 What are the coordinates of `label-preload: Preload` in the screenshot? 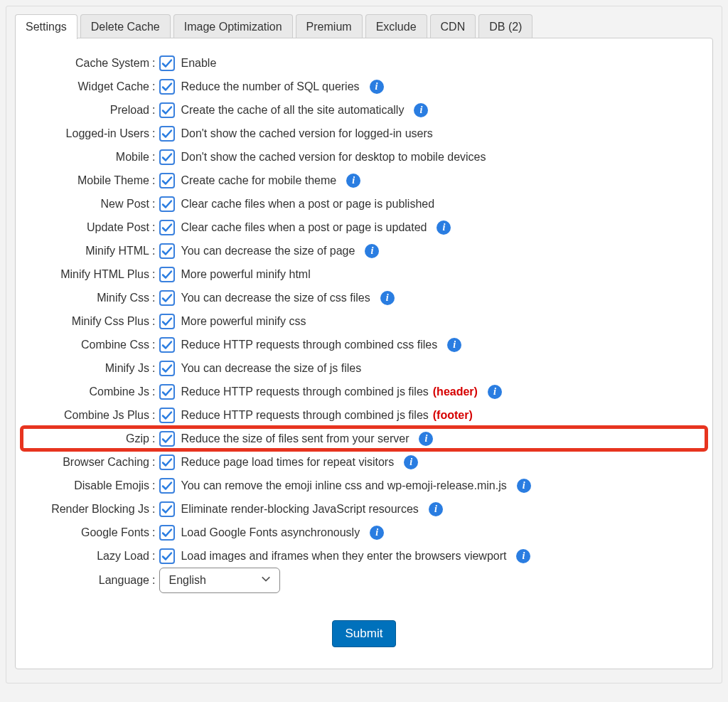 It's located at (88, 110).